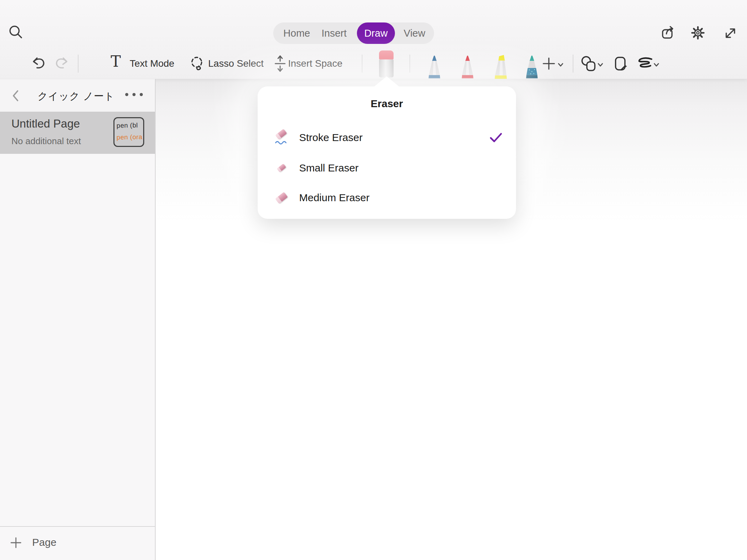 Image resolution: width=747 pixels, height=560 pixels. I want to click on notebook-section-title: クイック ノート, so click(76, 96).